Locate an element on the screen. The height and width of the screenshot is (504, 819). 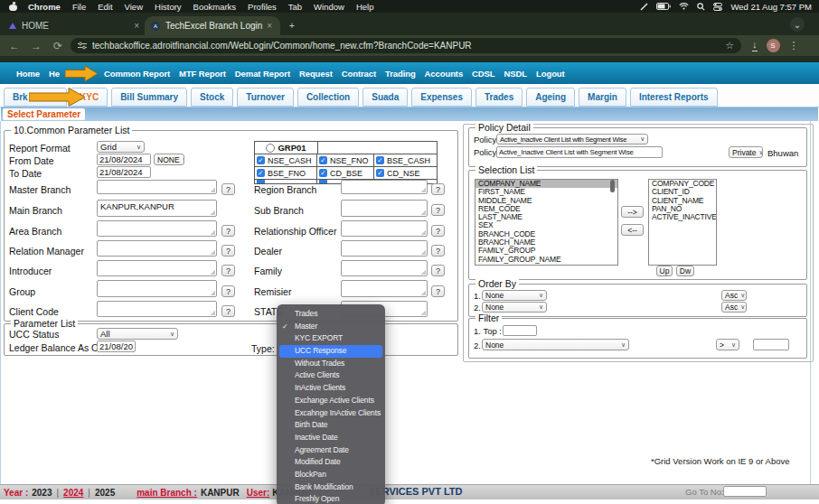
relation-manager-input is located at coordinates (157, 248).